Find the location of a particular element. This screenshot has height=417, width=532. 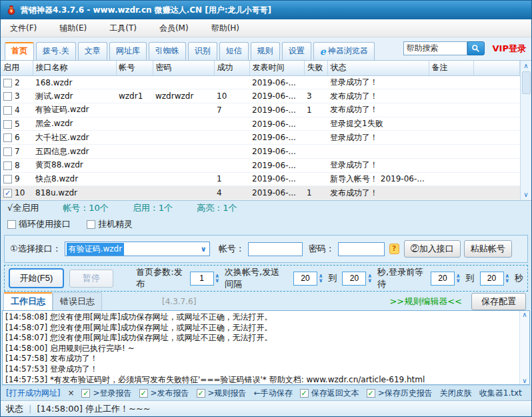

log-scrollbar: ∧ ∨ is located at coordinates (524, 348).